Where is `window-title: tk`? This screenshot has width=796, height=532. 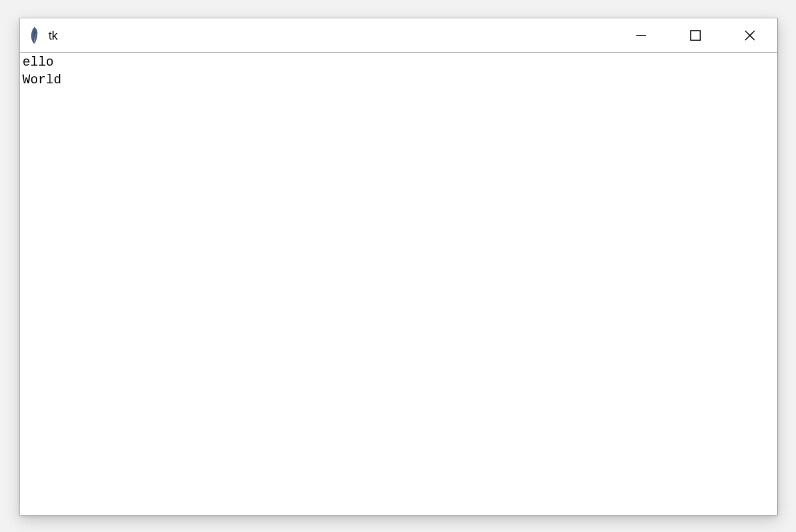
window-title: tk is located at coordinates (53, 35).